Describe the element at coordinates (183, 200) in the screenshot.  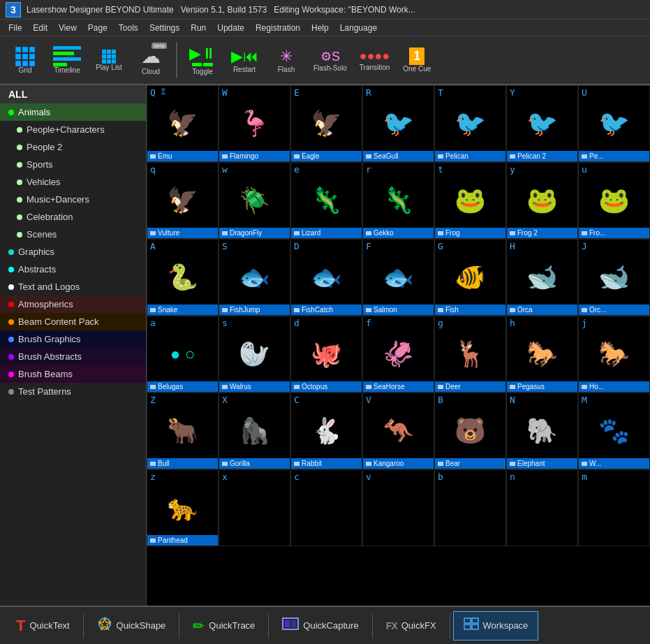
I see `cell-vulture: q 🦅 Vulture` at that location.